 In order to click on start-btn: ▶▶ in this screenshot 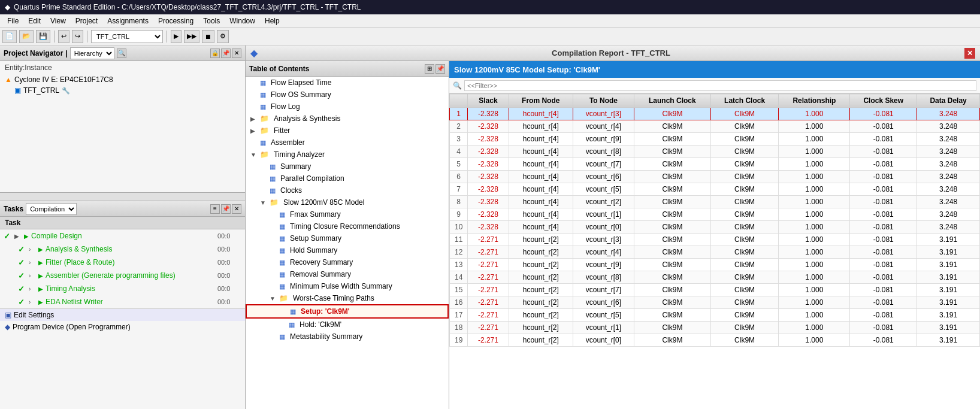, I will do `click(192, 37)`.